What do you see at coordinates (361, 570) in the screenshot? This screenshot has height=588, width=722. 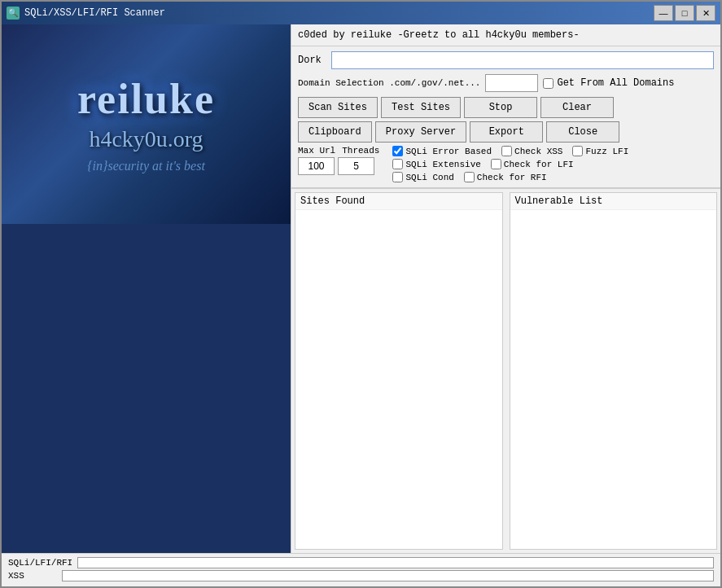 I see `status-bars: SQLi/LFI/RFI XSS` at bounding box center [361, 570].